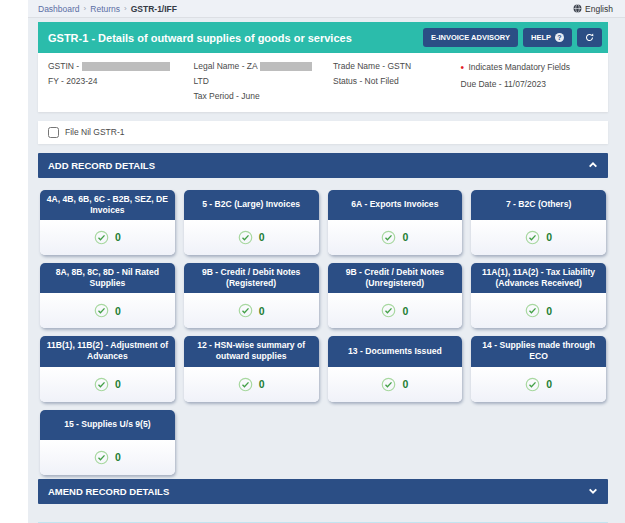  What do you see at coordinates (538, 296) in the screenshot?
I see `record-tile: 11A(1), 11A(2) - Tax Liability (Advances…` at bounding box center [538, 296].